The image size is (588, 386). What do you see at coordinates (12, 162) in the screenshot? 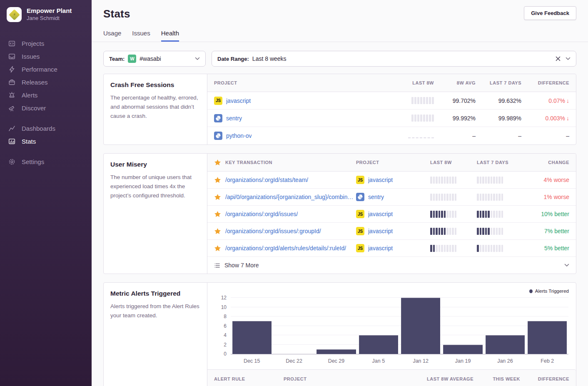
I see `settings-icon` at bounding box center [12, 162].